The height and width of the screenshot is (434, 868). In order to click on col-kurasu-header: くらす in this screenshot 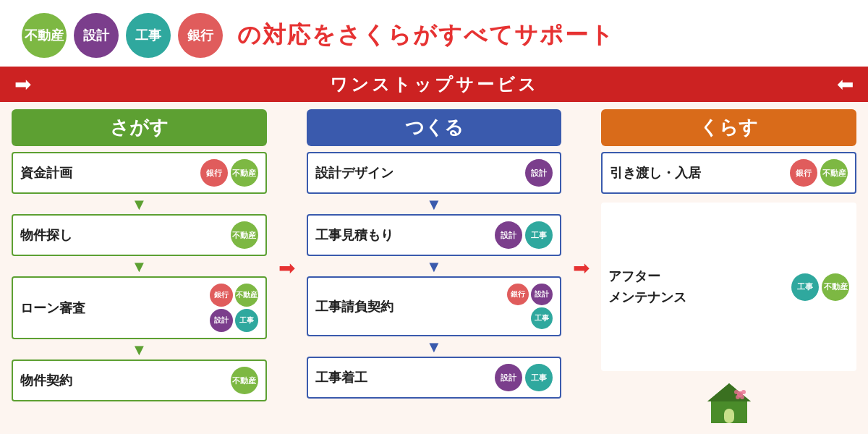, I will do `click(729, 127)`.